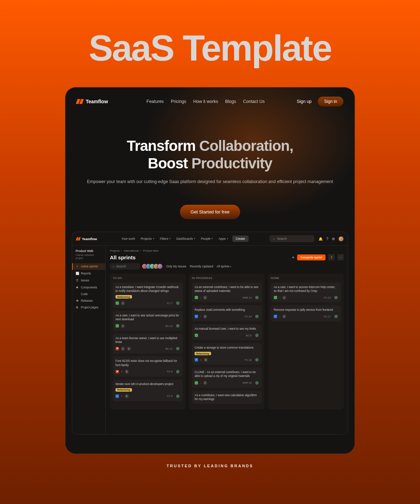 Image resolution: width=420 pixels, height=504 pixels. I want to click on complete-sprint-button: Complete sprint, so click(312, 258).